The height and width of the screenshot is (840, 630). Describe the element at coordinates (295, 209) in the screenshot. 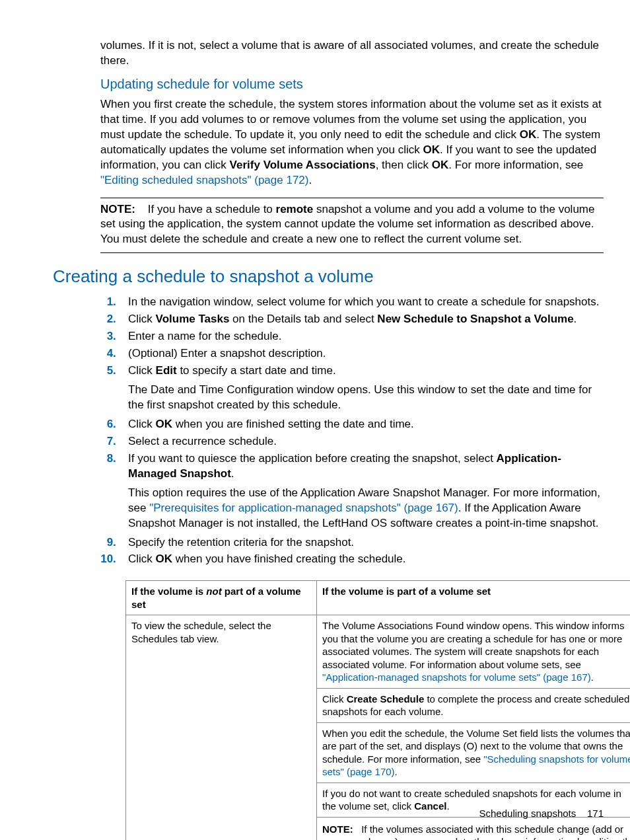

I see `bold-remote: remote` at that location.